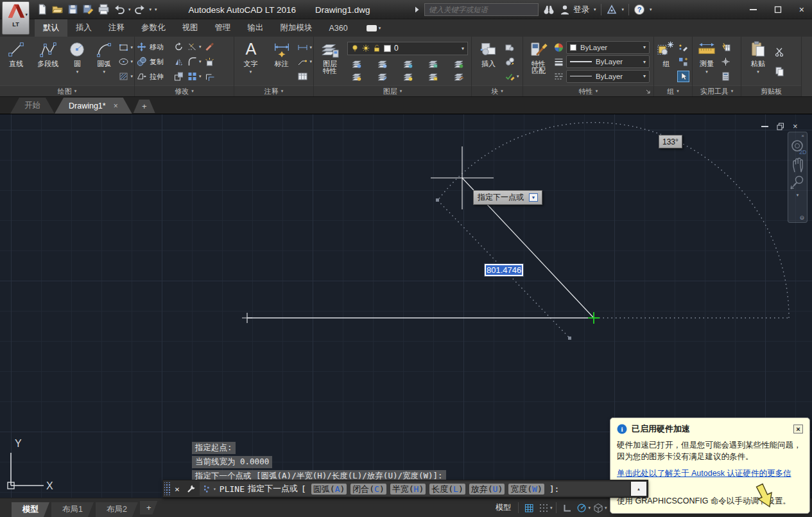  Describe the element at coordinates (799, 429) in the screenshot. I see `notification-close-button: ×` at that location.